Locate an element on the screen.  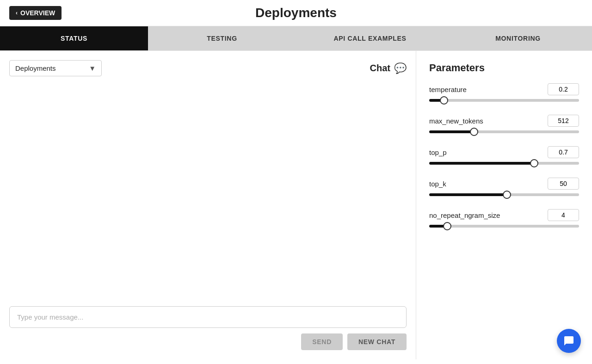
param-temperature-name: temperature is located at coordinates (448, 90).